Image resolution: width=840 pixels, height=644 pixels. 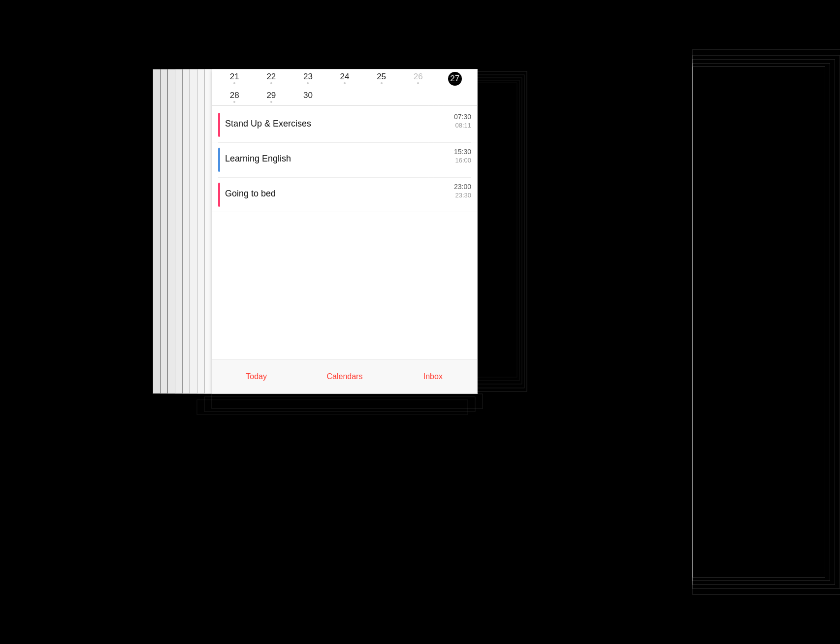 What do you see at coordinates (463, 195) in the screenshot?
I see `event-going-to-bed-end: 23:30` at bounding box center [463, 195].